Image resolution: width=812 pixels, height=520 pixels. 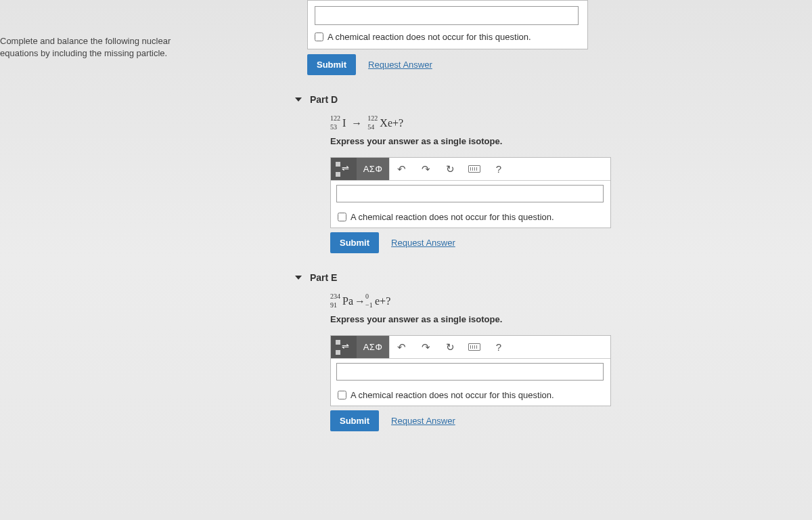 What do you see at coordinates (497, 301) in the screenshot?
I see `partE-equation: 23491Pa→0−1e+?` at bounding box center [497, 301].